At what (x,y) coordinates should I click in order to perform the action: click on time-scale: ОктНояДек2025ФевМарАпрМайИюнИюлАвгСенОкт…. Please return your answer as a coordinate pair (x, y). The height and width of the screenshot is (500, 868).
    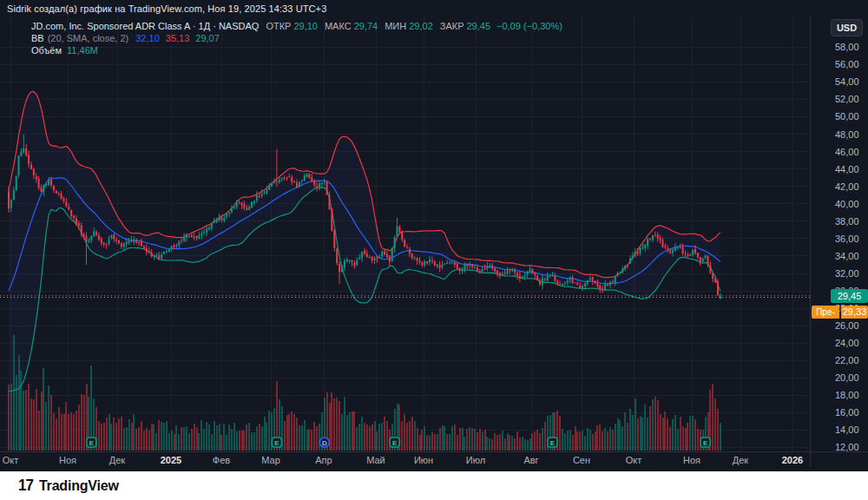
    Looking at the image, I should click on (404, 459).